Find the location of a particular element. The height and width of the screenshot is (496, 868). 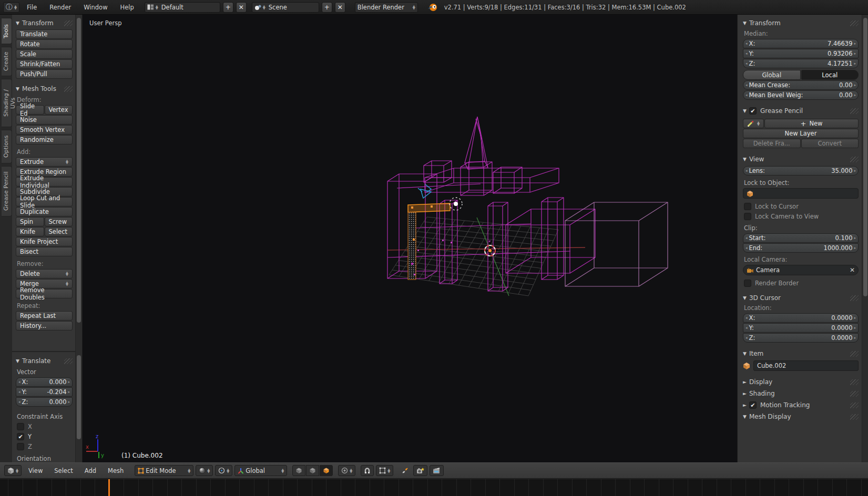

menu-window: Window is located at coordinates (96, 7).